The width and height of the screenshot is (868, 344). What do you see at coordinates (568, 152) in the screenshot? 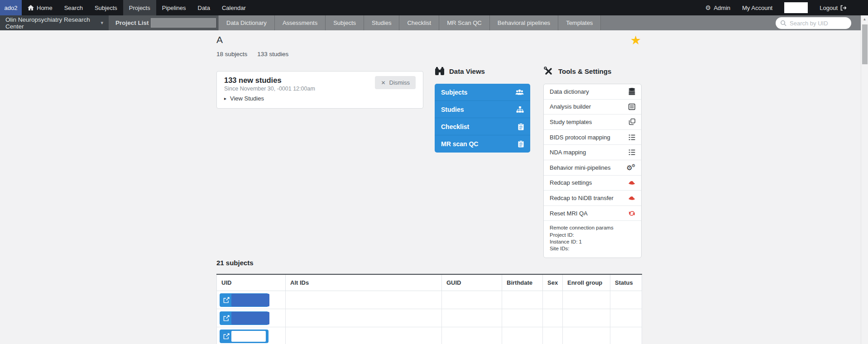
I see `tool-label: NDA mapping` at bounding box center [568, 152].